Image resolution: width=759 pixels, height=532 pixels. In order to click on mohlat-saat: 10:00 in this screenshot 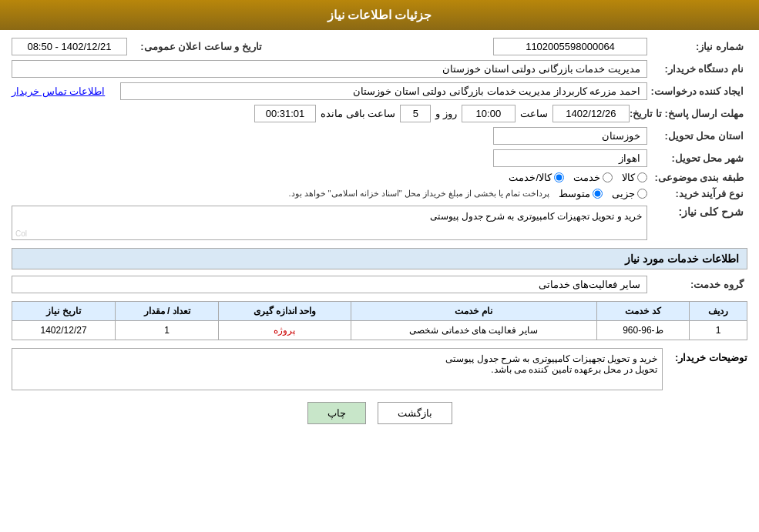, I will do `click(489, 114)`.